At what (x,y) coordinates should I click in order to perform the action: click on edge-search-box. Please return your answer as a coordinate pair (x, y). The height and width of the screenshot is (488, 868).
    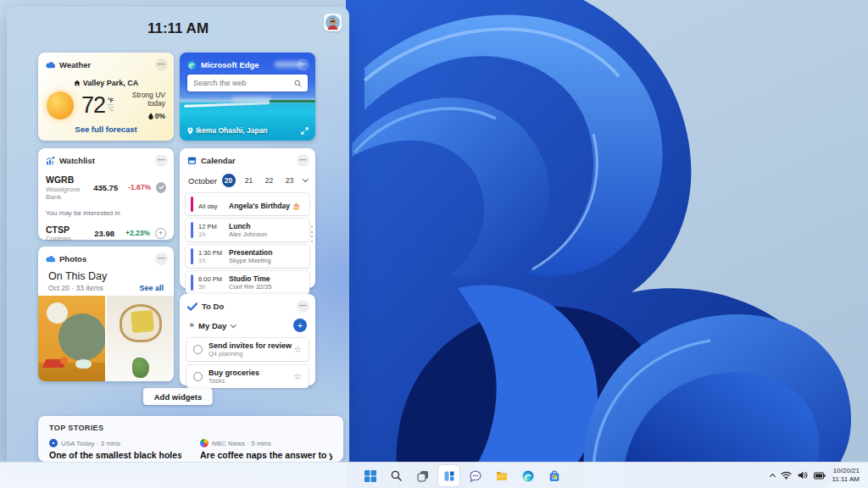
    Looking at the image, I should click on (248, 83).